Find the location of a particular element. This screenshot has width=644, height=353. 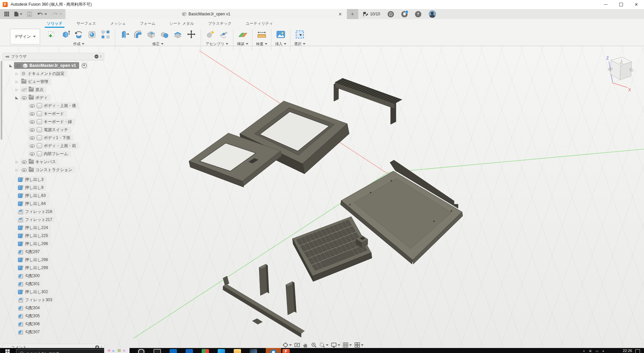

pattern-button is located at coordinates (105, 34).